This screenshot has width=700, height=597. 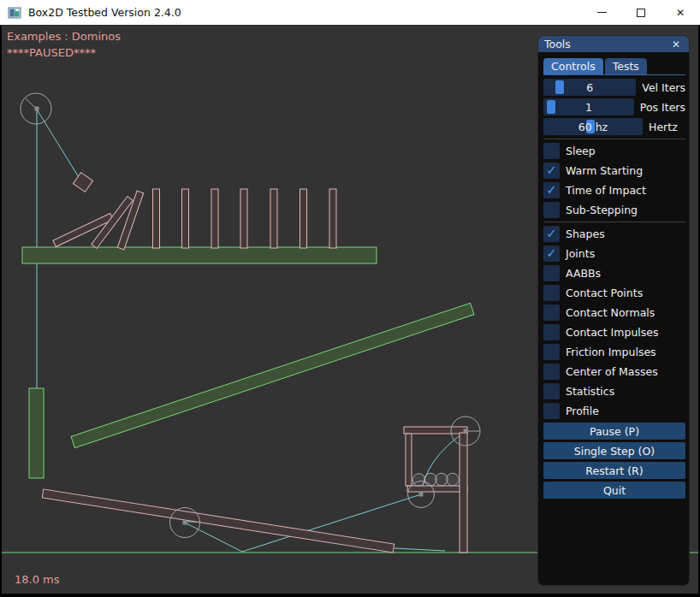 I want to click on slider-hertz: 60 hz, so click(x=593, y=127).